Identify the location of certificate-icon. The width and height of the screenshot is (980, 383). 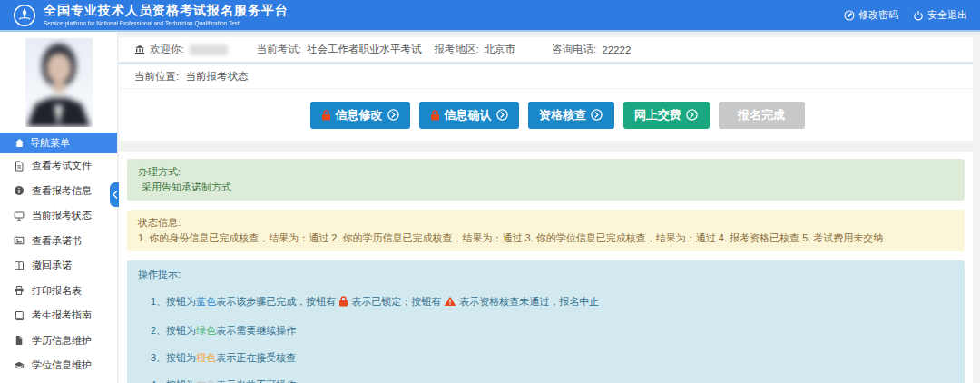
(19, 241).